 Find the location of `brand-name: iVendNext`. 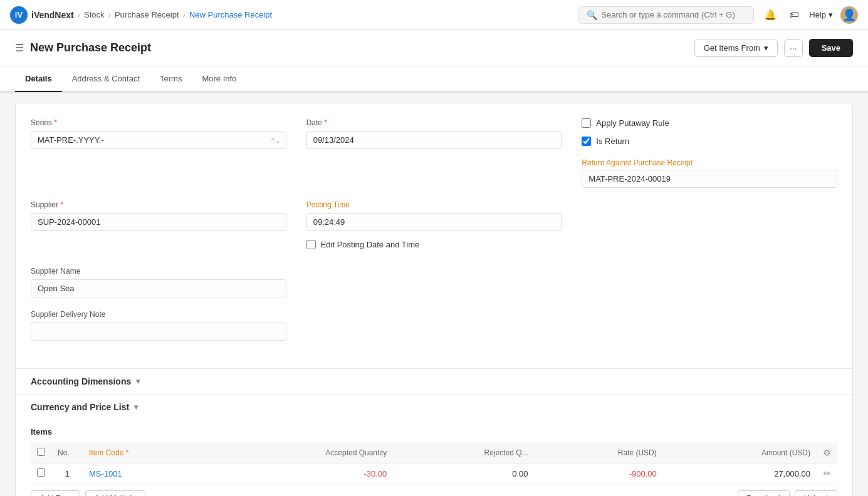

brand-name: iVendNext is located at coordinates (53, 15).